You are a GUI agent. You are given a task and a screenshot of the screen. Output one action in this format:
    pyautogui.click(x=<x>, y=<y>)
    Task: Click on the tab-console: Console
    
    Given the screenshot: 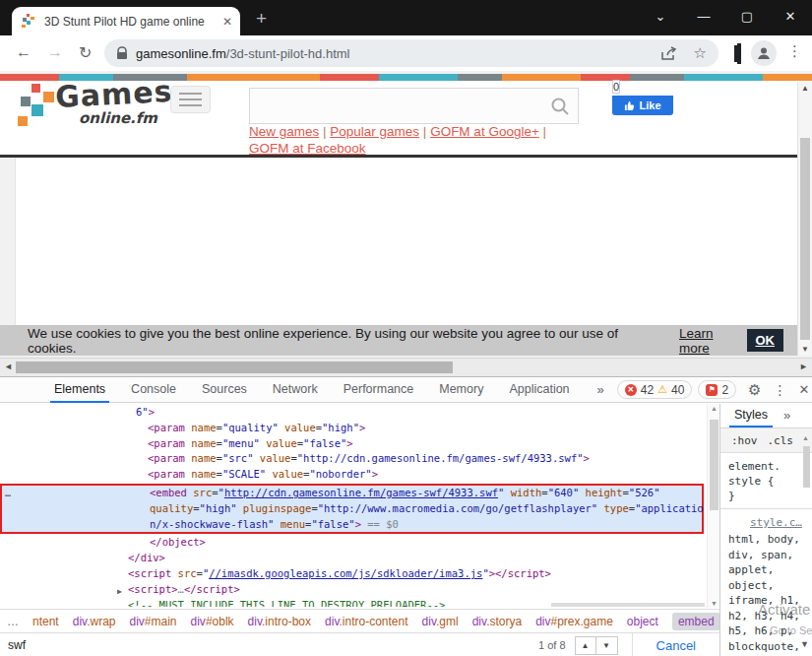 What is the action you would take?
    pyautogui.click(x=154, y=390)
    